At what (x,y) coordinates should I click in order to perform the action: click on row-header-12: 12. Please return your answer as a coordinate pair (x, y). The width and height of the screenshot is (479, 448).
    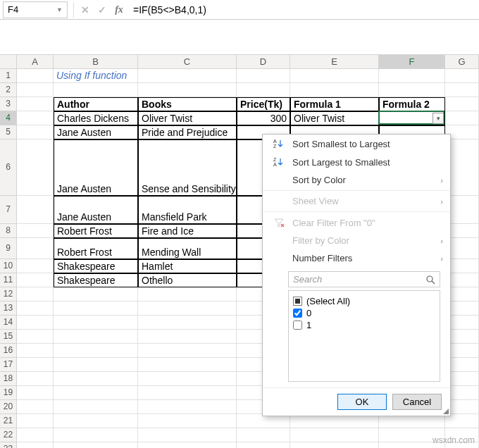
    Looking at the image, I should click on (8, 294).